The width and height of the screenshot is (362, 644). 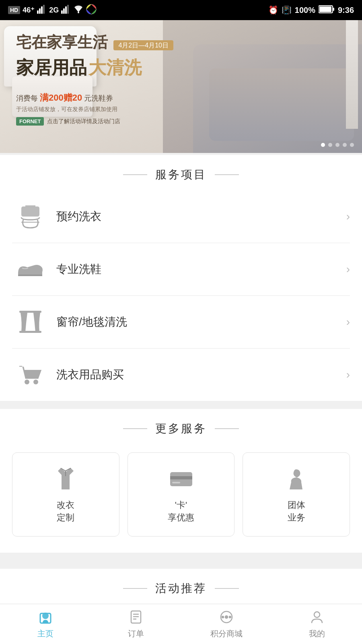 What do you see at coordinates (29, 10) in the screenshot?
I see `signal-4g: 46⁺` at bounding box center [29, 10].